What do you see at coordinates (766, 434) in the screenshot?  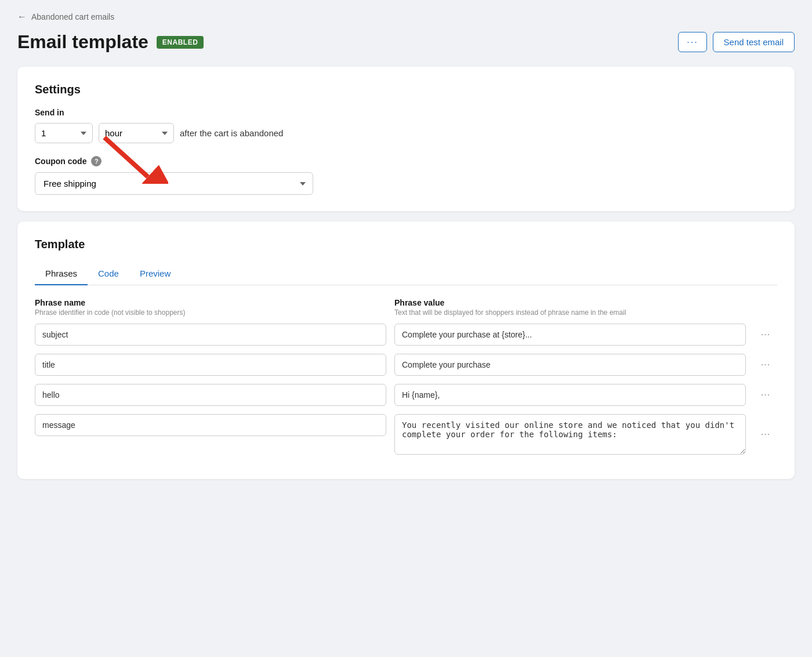 I see `phrase-options-message: ···` at bounding box center [766, 434].